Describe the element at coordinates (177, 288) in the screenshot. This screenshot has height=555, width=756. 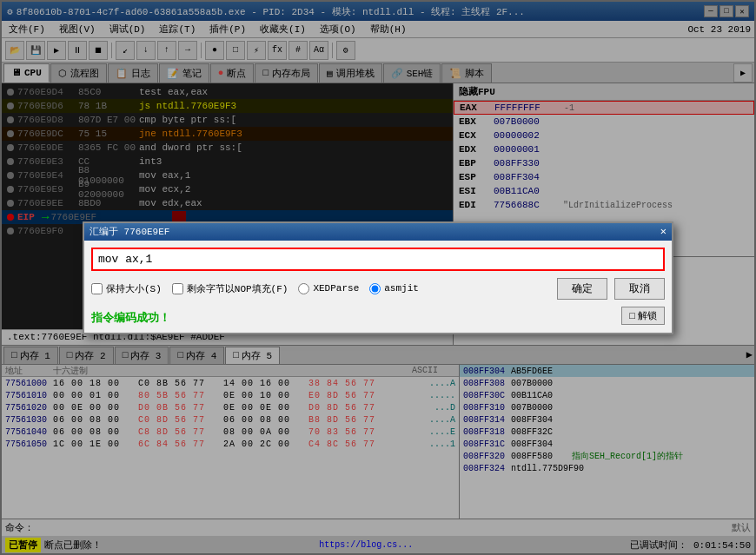
I see `fill-nop-checkbox` at that location.